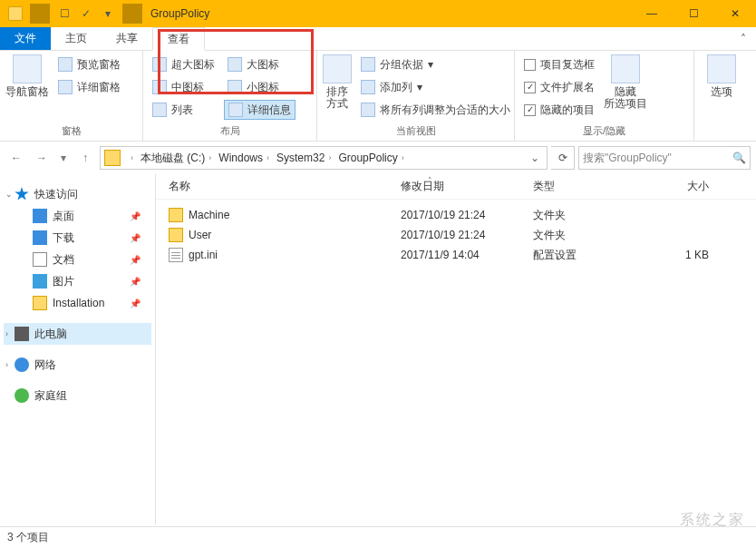 The height and width of the screenshot is (548, 756). What do you see at coordinates (22, 334) in the screenshot?
I see `pc-icon` at bounding box center [22, 334].